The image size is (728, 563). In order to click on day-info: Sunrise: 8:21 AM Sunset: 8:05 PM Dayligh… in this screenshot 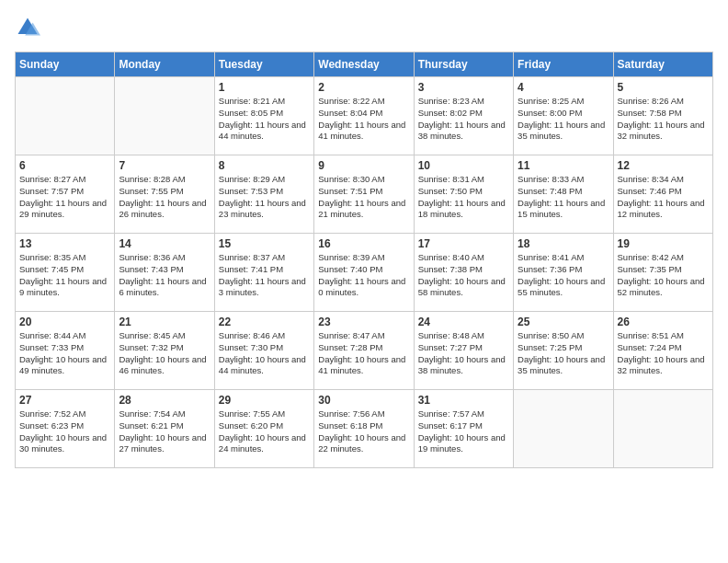, I will do `click(265, 120)`.